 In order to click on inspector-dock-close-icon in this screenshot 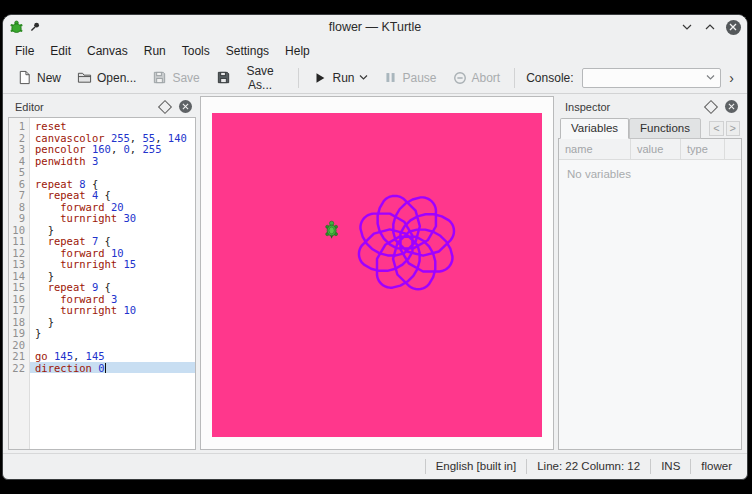, I will do `click(732, 106)`.